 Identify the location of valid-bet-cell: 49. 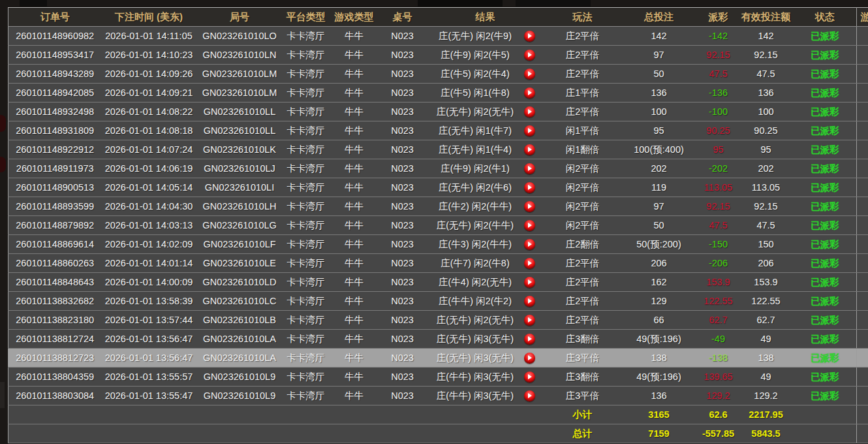
(766, 377).